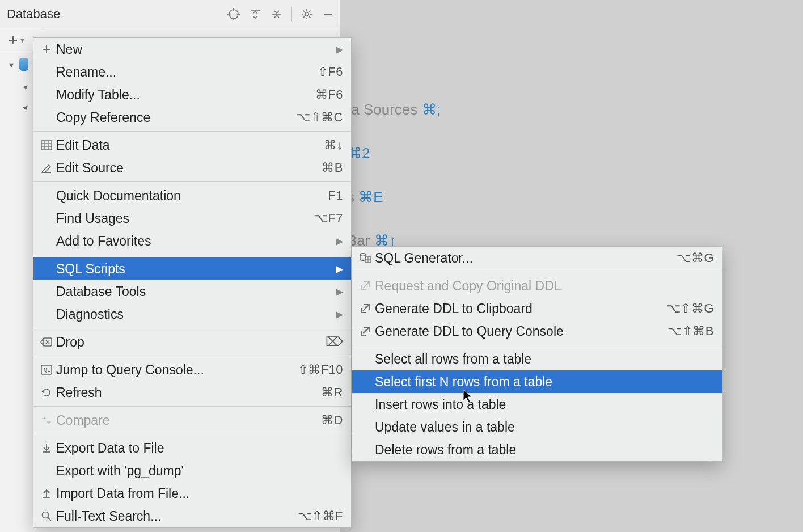  Describe the element at coordinates (193, 292) in the screenshot. I see `menu-item-label: Database Tools` at that location.